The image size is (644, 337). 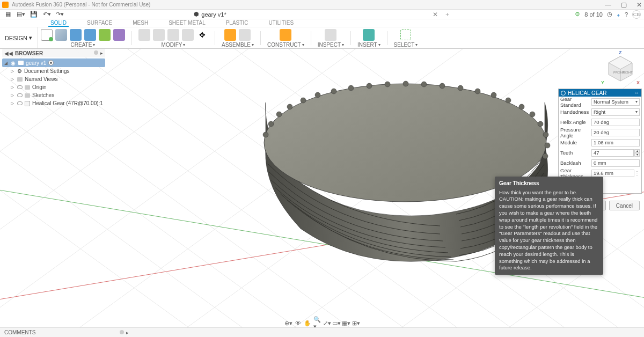 I want to click on redo-icon: ↷▾, so click(x=60, y=14).